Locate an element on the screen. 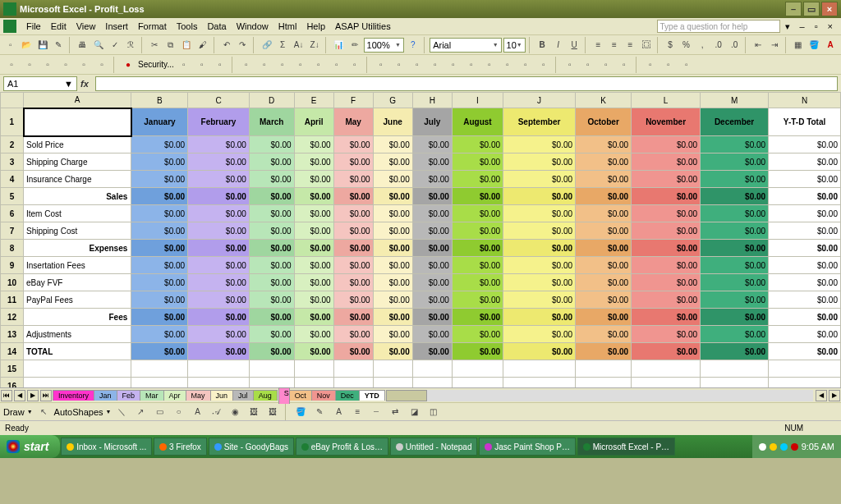 This screenshot has height=504, width=841. row-header: 5 is located at coordinates (12, 197).